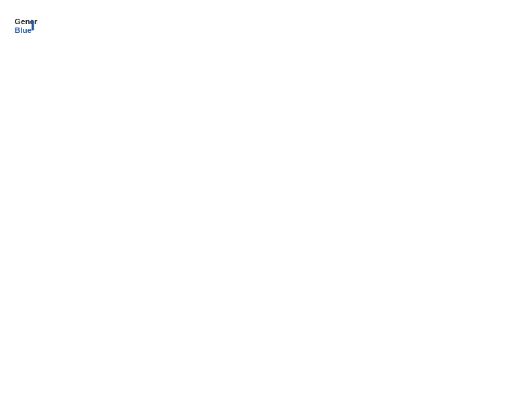 Image resolution: width=532 pixels, height=411 pixels. I want to click on page-header: General Blue, so click(266, 26).